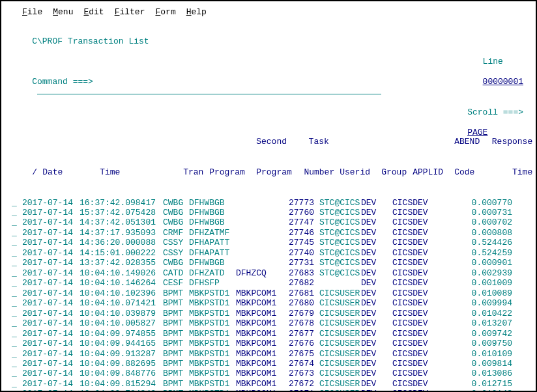 This screenshot has height=392, width=537. What do you see at coordinates (90, 42) in the screenshot?
I see `screen-title: C\PROF Transaction List` at bounding box center [90, 42].